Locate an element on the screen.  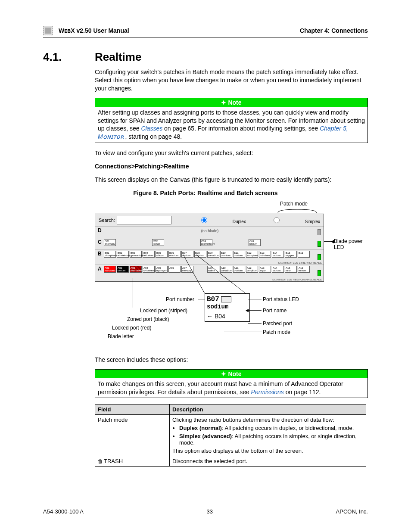
port-a06: A06 is located at coordinates (174, 269).